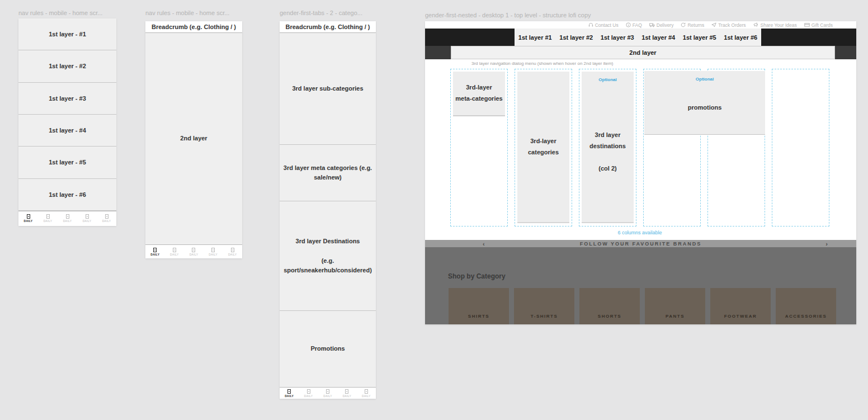  Describe the element at coordinates (187, 13) in the screenshot. I see `frame-title-mobile2: nav rules - mobile - home scr...` at that location.